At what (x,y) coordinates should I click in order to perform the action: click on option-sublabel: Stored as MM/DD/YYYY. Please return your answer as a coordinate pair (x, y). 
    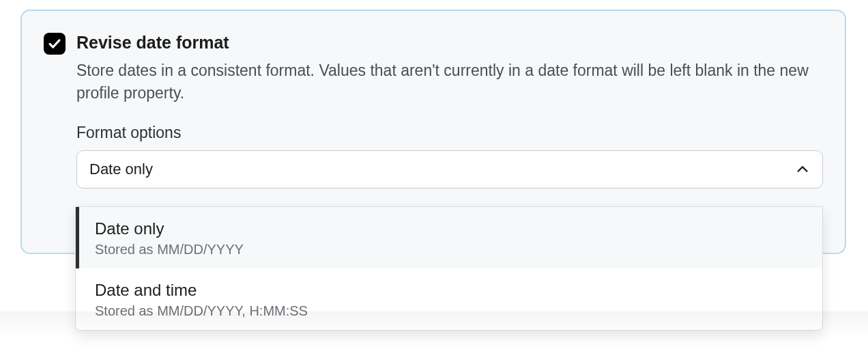
    Looking at the image, I should click on (449, 250).